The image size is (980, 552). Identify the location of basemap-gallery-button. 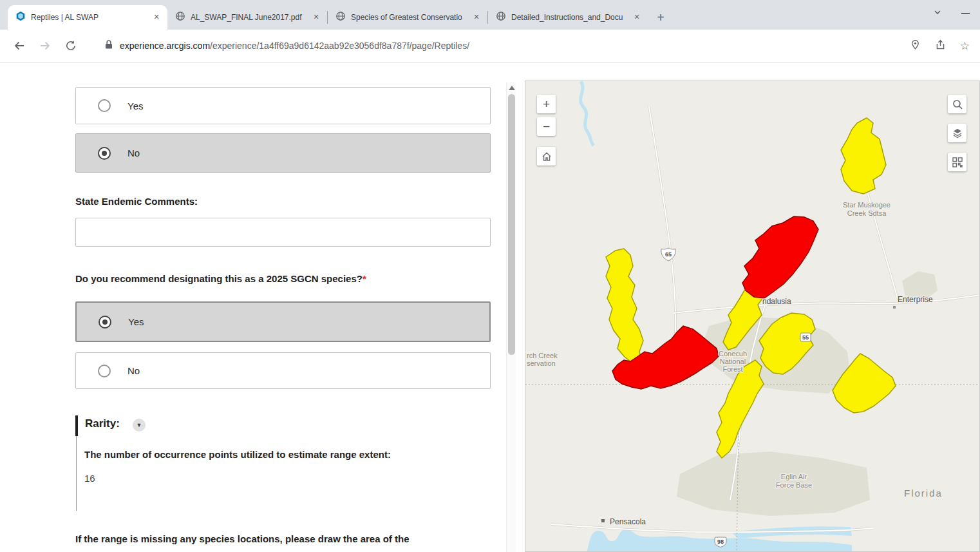
(957, 162).